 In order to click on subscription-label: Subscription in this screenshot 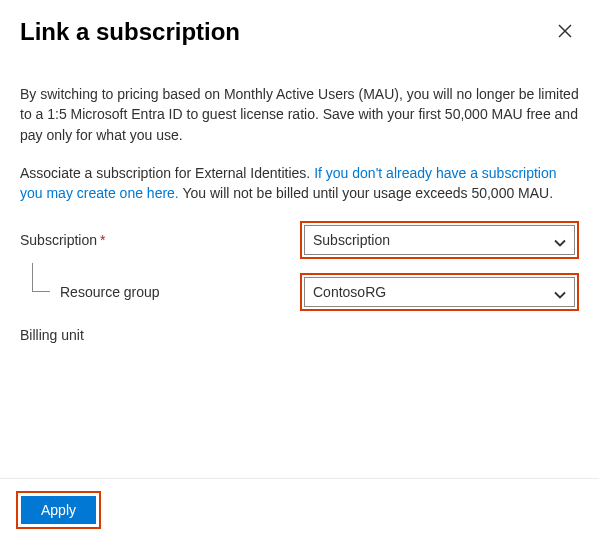, I will do `click(58, 240)`.